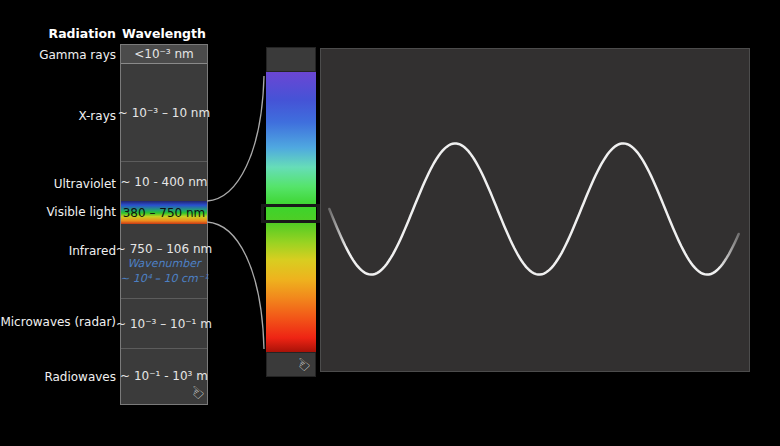  What do you see at coordinates (80, 377) in the screenshot?
I see `label-radiowaves: Radiowaves` at bounding box center [80, 377].